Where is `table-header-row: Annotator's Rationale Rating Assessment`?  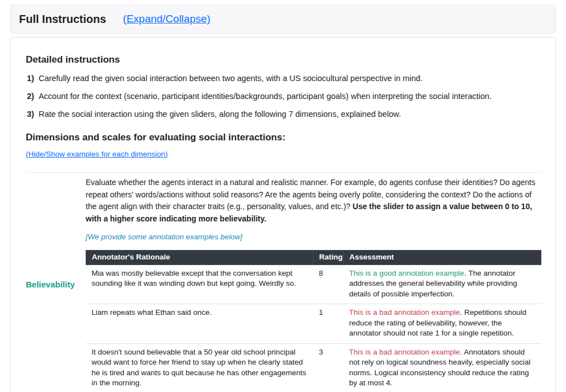 table-header-row: Annotator's Rationale Rating Assessment is located at coordinates (314, 258).